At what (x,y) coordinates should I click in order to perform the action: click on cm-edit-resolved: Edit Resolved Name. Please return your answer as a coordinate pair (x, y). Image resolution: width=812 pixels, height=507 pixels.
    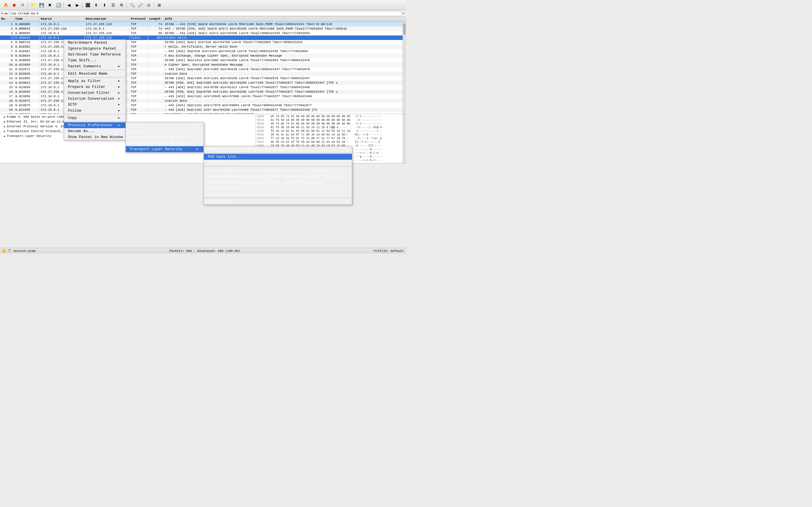
    Looking at the image, I should click on (95, 74).